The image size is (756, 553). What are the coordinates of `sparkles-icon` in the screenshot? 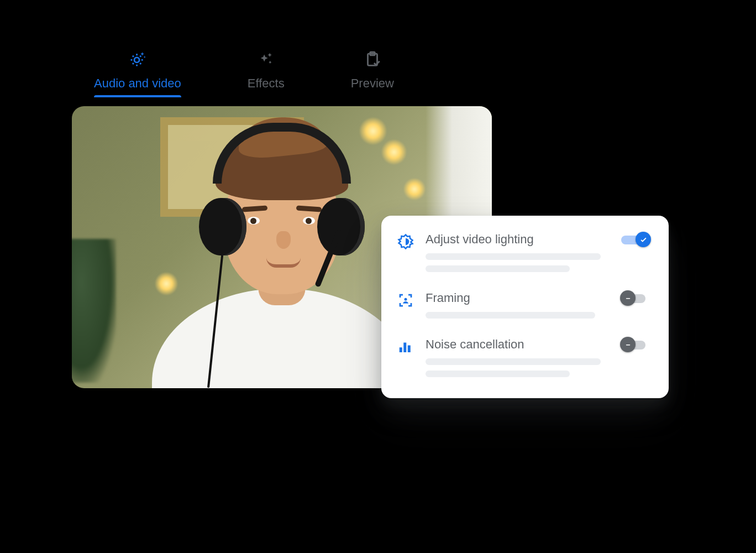 It's located at (266, 60).